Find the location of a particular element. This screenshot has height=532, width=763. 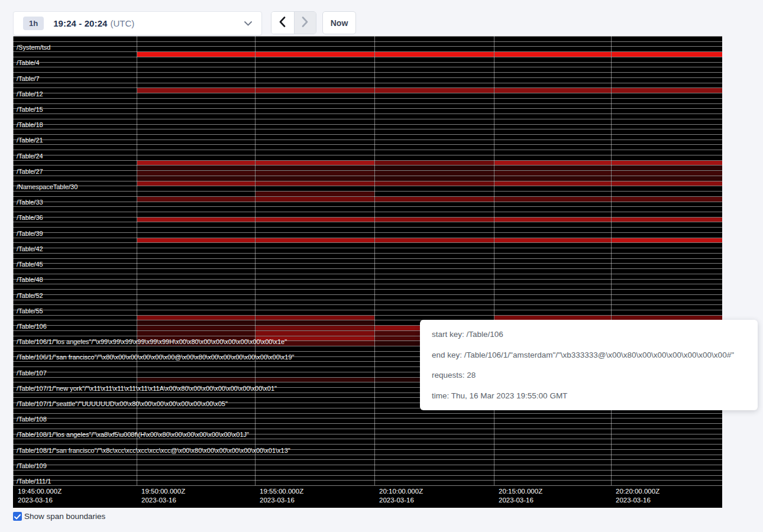

checkmark-icon is located at coordinates (18, 517).